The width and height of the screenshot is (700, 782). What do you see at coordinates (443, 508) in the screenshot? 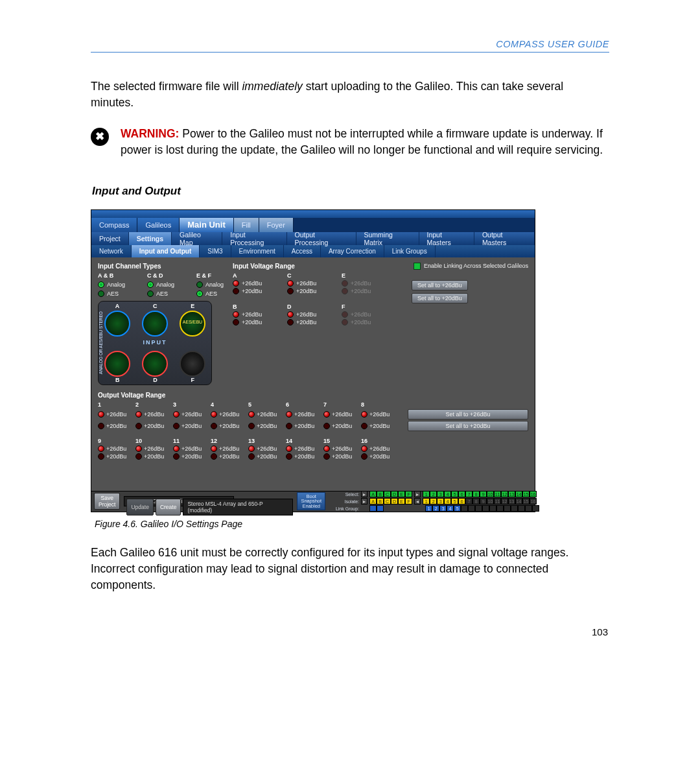
I see `linkgroup-num-3: 3` at bounding box center [443, 508].